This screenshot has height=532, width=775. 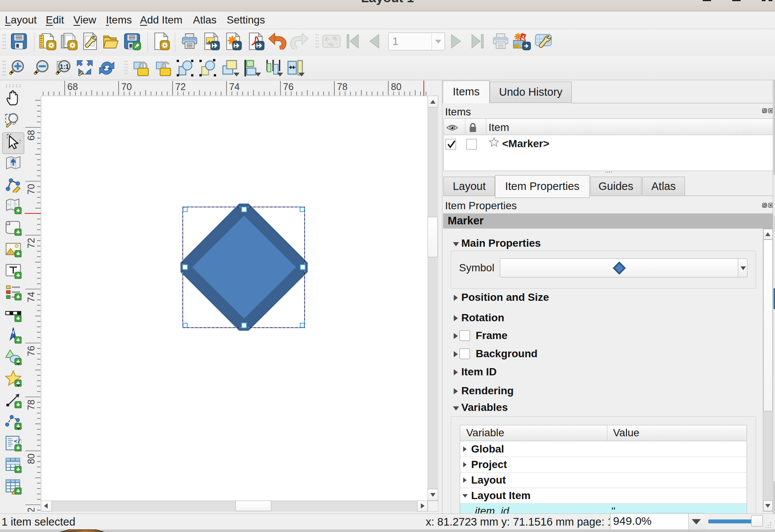 What do you see at coordinates (12, 332) in the screenshot?
I see `svg-text: N` at bounding box center [12, 332].